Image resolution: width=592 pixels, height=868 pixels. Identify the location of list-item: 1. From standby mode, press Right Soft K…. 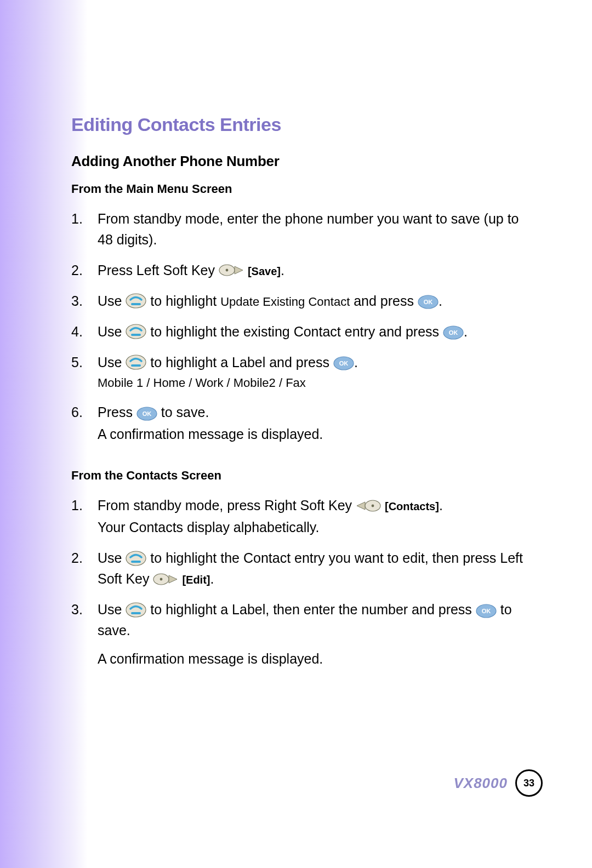
(304, 516).